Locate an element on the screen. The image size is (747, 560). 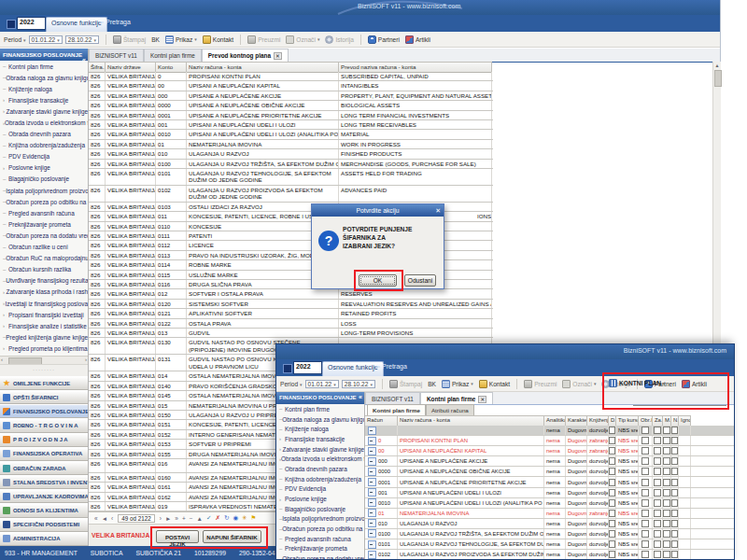
tab-pretraga: ∞Pretraga is located at coordinates (115, 22).